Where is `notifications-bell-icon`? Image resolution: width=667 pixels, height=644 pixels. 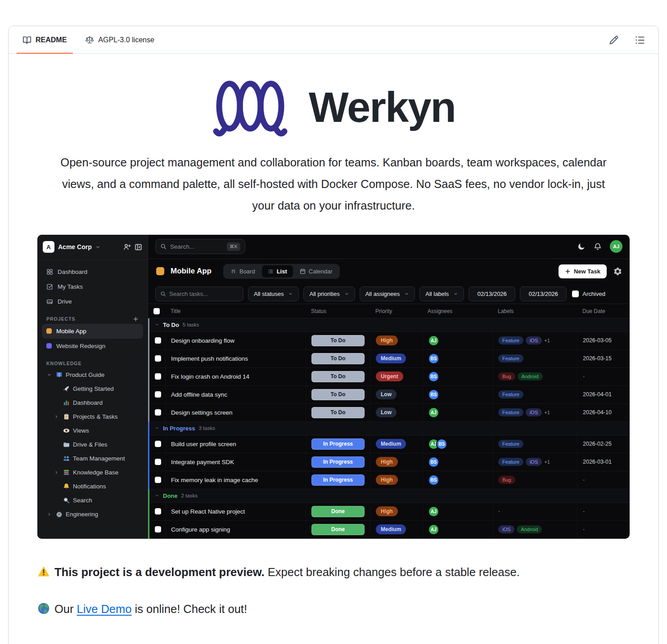
notifications-bell-icon is located at coordinates (598, 246).